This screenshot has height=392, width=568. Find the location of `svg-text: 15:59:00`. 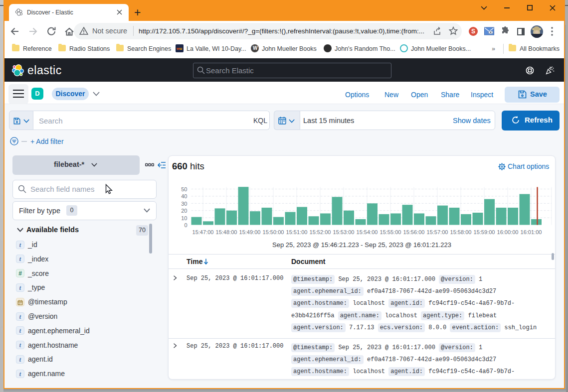

svg-text: 15:59:00 is located at coordinates (485, 232).